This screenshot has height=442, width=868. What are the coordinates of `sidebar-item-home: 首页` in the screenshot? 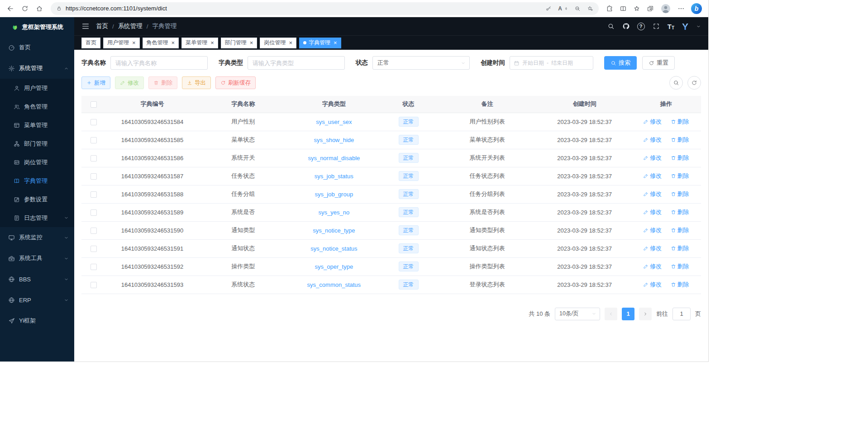 It's located at (37, 48).